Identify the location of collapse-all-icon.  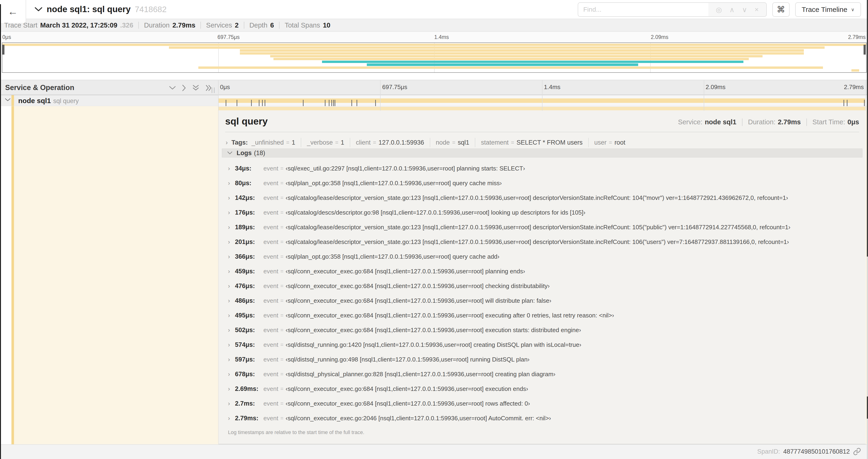
(196, 88).